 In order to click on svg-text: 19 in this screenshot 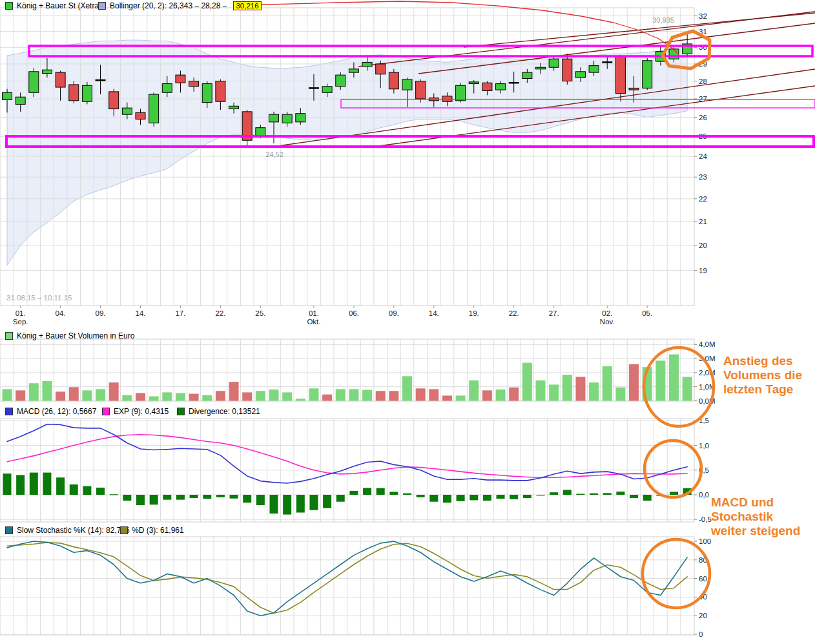, I will do `click(703, 271)`.